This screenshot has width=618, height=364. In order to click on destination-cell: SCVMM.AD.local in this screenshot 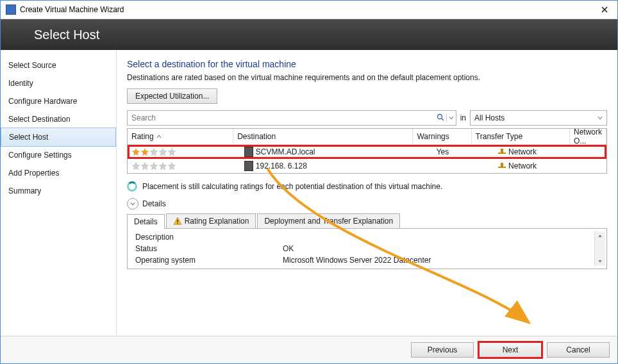, I will do `click(337, 152)`.